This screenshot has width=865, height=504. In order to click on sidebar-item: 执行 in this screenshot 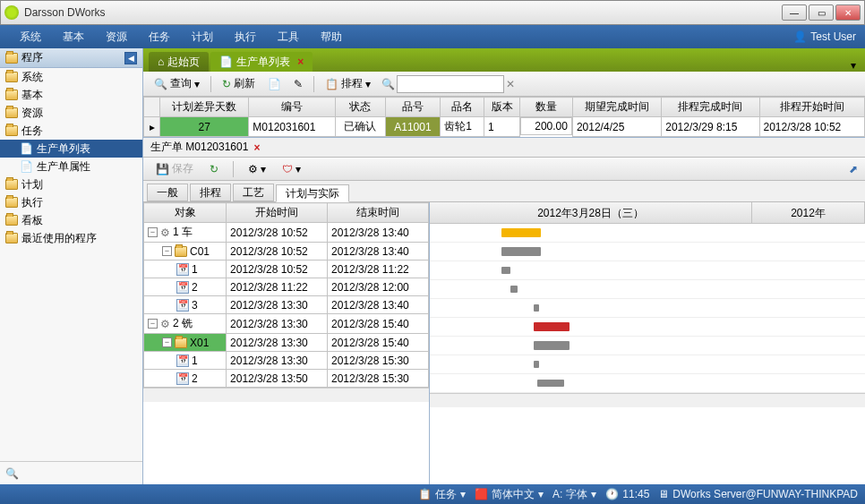, I will do `click(72, 202)`.